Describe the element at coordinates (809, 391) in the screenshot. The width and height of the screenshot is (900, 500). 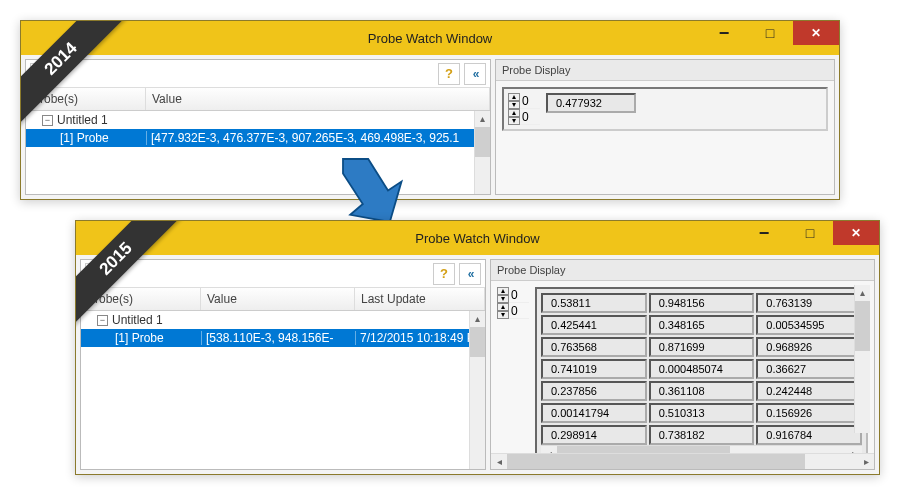
I see `grid-cell: 0.242448` at that location.